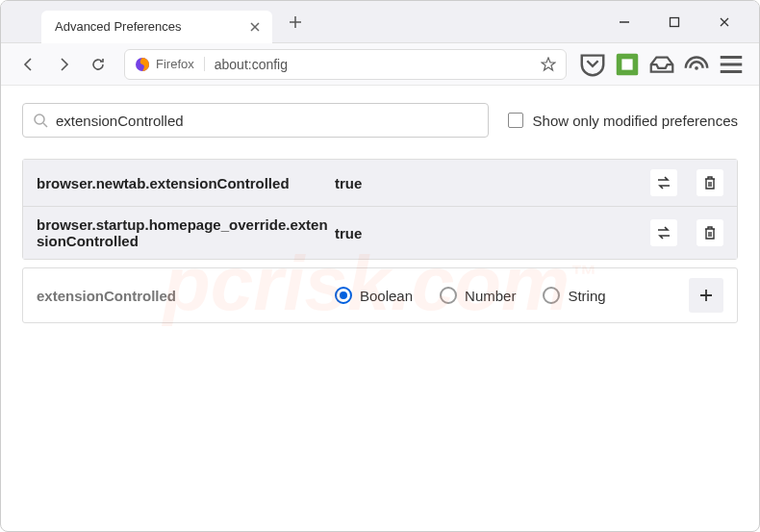  I want to click on search-row: Show only modified preferences, so click(380, 120).